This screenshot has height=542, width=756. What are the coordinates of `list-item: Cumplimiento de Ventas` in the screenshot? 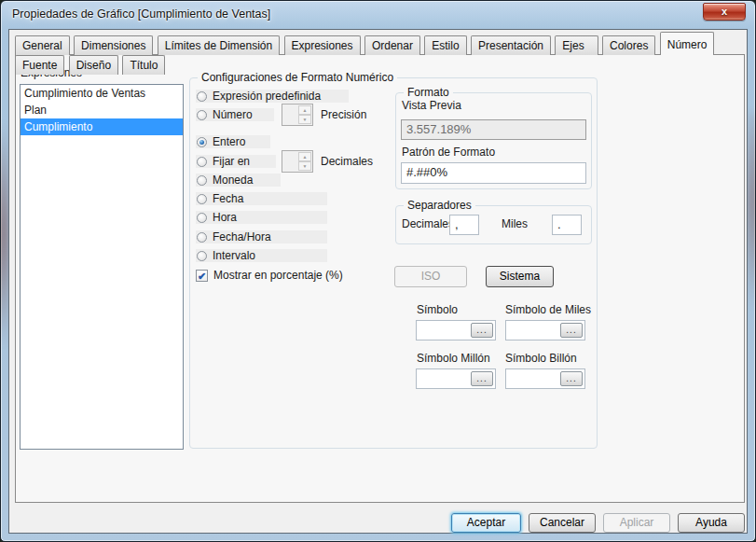 It's located at (102, 93).